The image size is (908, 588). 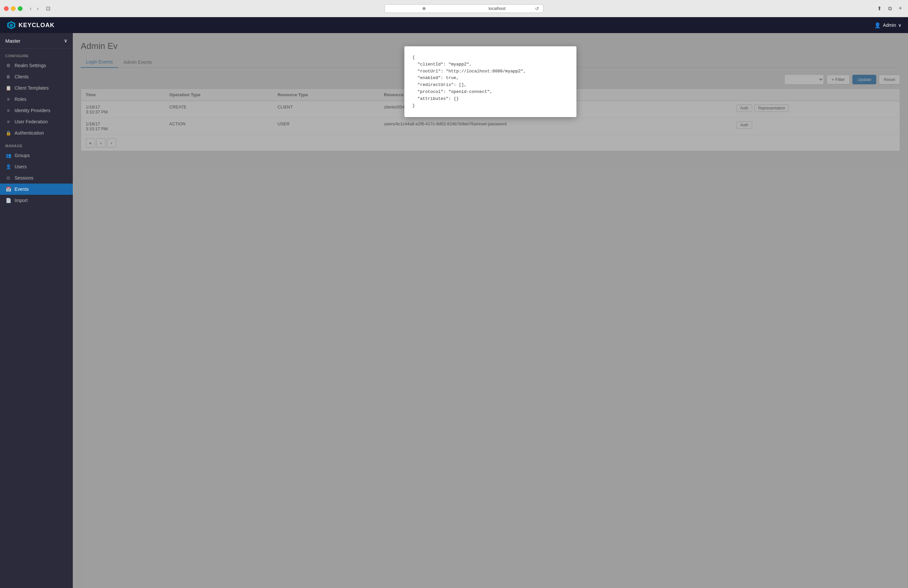 I want to click on sidebar-item-clients: 🖥 Clients, so click(x=37, y=77).